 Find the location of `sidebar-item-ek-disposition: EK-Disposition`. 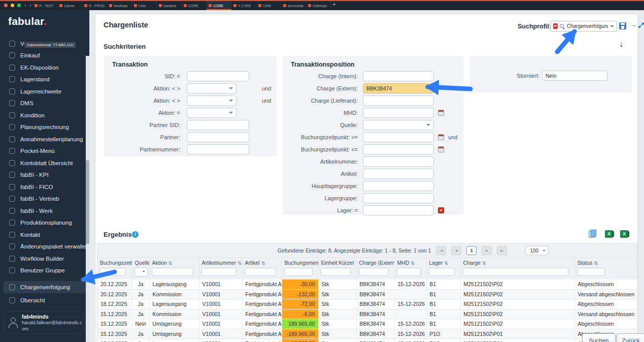

sidebar-item-ek-disposition: EK-Disposition is located at coordinates (45, 68).